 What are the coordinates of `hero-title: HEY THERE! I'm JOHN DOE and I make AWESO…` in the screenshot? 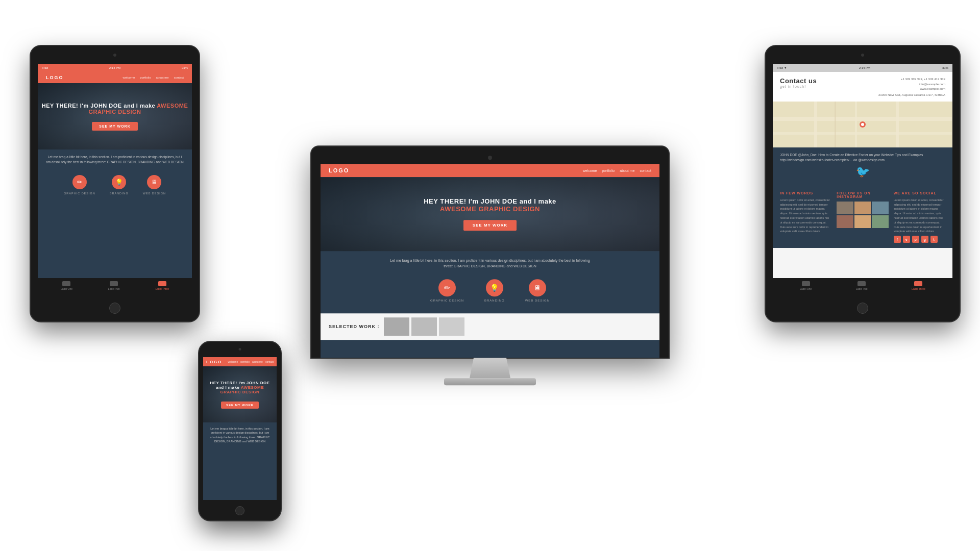 It's located at (490, 205).